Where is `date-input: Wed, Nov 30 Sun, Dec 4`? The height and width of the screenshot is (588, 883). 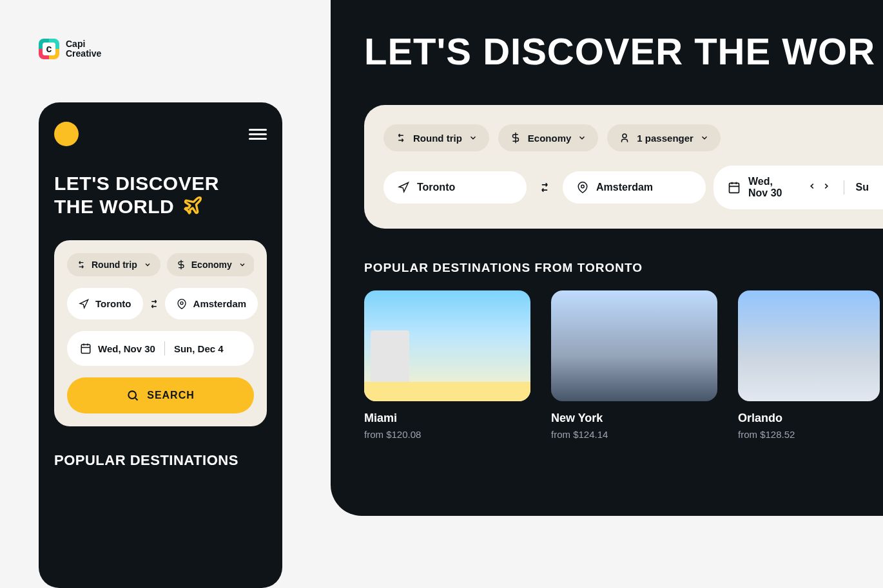
date-input: Wed, Nov 30 Sun, Dec 4 is located at coordinates (160, 348).